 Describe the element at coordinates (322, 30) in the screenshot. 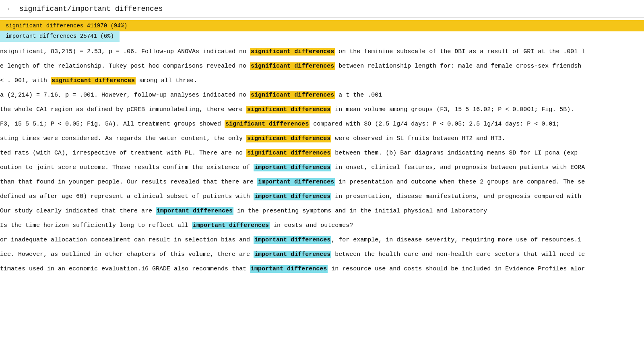

I see `stats-bar: significant differences 411970 (94%) imp…` at that location.